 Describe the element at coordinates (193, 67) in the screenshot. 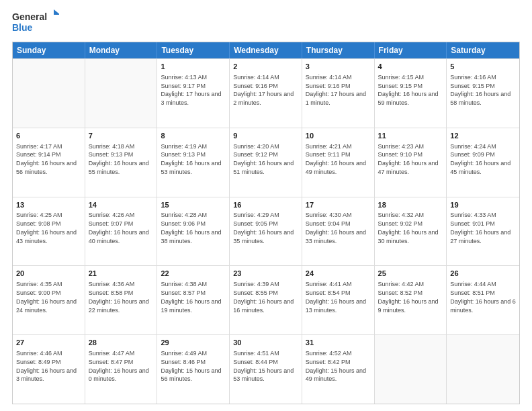

I see `day-number: 1` at that location.